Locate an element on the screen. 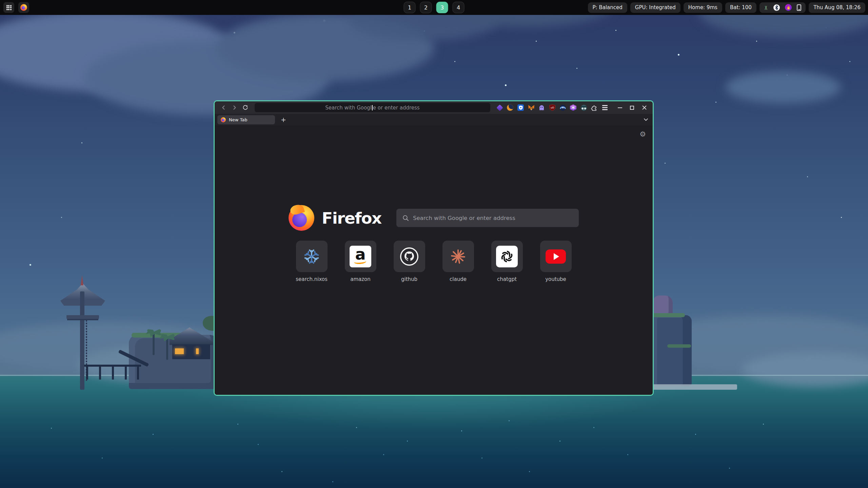  tab-favicon is located at coordinates (223, 120).